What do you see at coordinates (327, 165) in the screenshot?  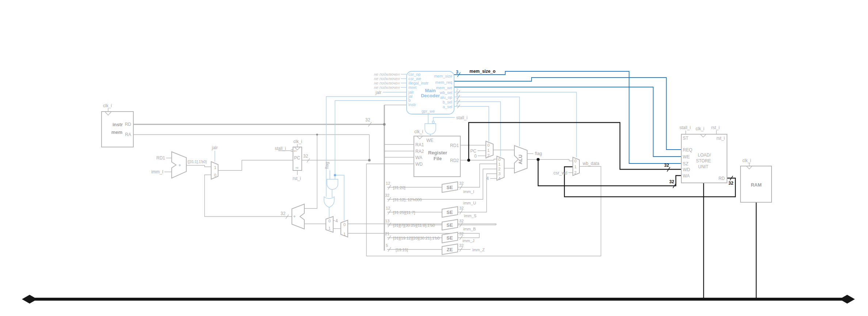 I see `flag-net-label: flag` at bounding box center [327, 165].